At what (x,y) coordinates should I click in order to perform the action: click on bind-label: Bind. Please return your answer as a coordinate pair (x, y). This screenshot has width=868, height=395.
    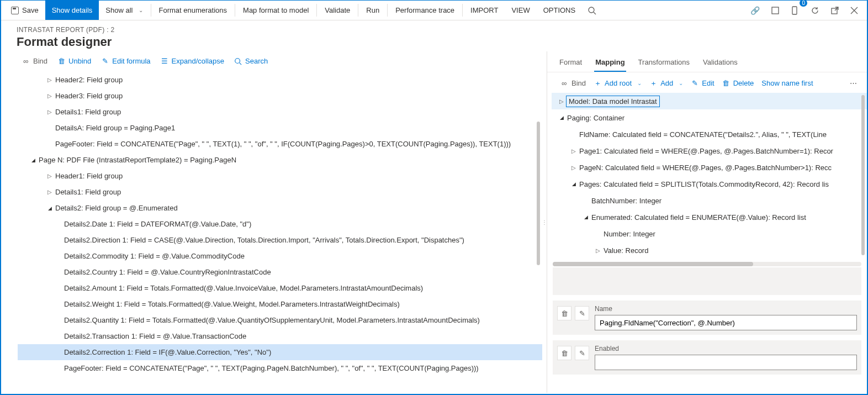
    Looking at the image, I should click on (40, 61).